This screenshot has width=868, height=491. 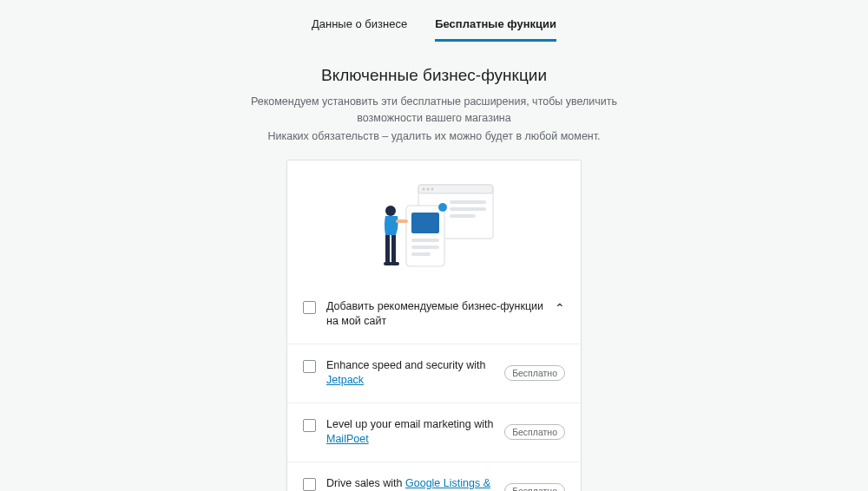 I want to click on page-title: Включенные бизнес-функции, so click(x=434, y=75).